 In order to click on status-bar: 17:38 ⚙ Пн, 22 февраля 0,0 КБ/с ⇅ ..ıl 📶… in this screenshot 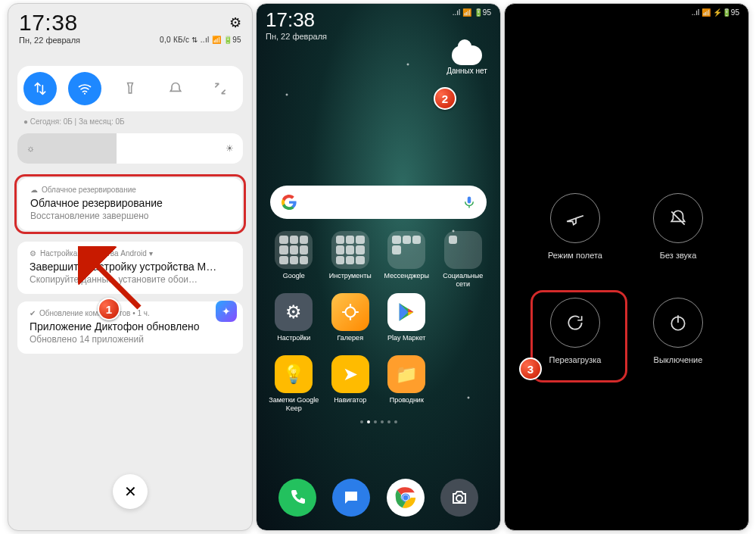, I will do `click(130, 30)`.